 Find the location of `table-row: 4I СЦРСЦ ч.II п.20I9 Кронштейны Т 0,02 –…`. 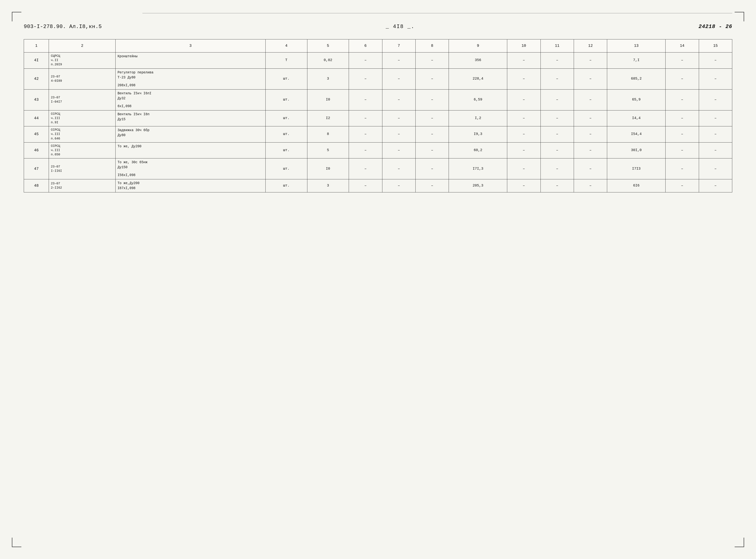

table-row: 4I СЦРСЦ ч.II п.20I9 Кронштейны Т 0,02 –… is located at coordinates (378, 61).